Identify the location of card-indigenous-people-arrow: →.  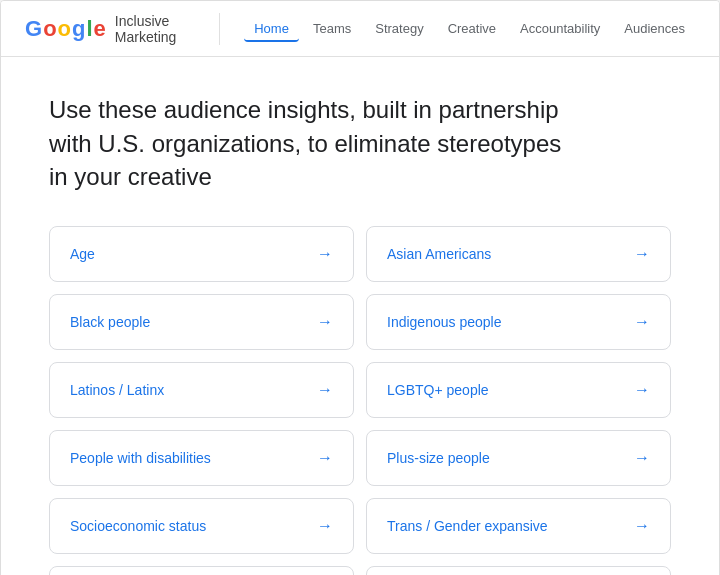
(642, 322).